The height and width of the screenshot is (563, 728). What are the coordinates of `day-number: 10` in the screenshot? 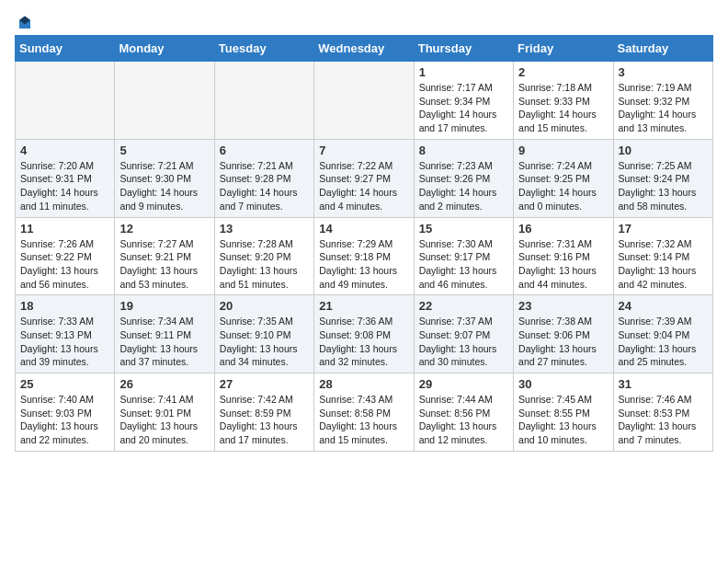 It's located at (664, 151).